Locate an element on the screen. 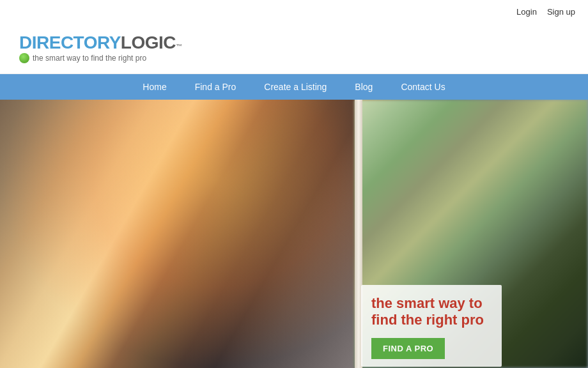  logo-directory-text: DIRECTORY is located at coordinates (70, 43).